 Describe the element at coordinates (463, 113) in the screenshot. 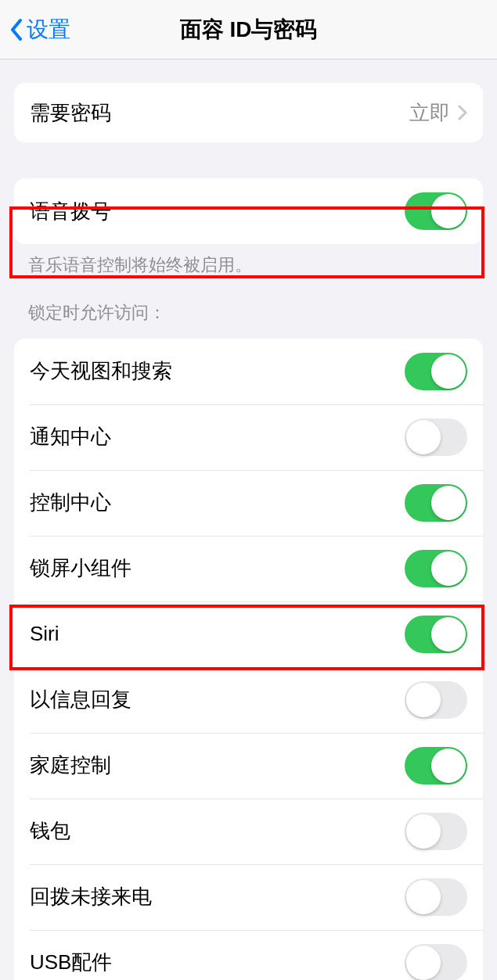

I see `chevron-right-icon` at that location.